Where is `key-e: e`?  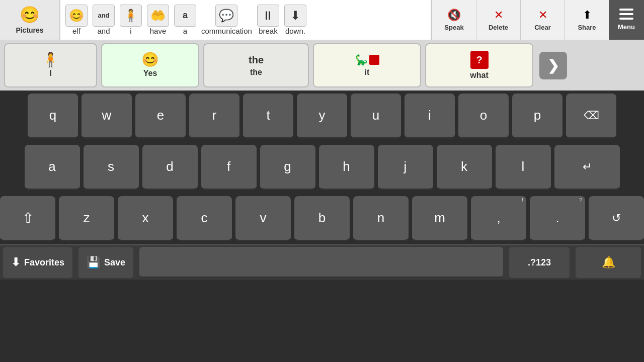 key-e: e is located at coordinates (160, 116).